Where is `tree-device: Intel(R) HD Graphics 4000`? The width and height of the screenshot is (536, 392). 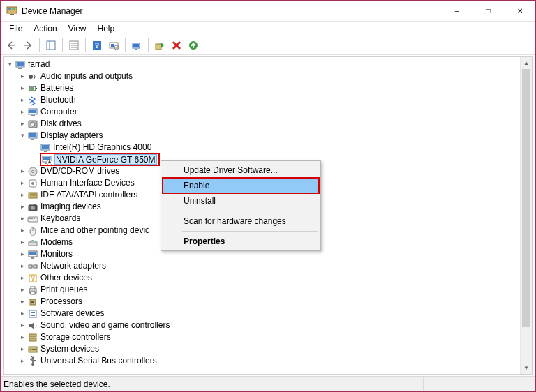 tree-device: Intel(R) HD Graphics 4000 is located at coordinates (269, 148).